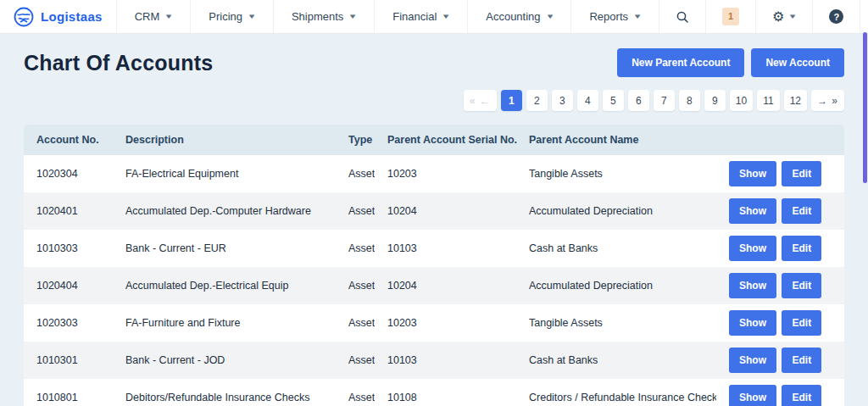 The height and width of the screenshot is (406, 868). I want to click on header-parent-name: Parent Account Name, so click(616, 140).